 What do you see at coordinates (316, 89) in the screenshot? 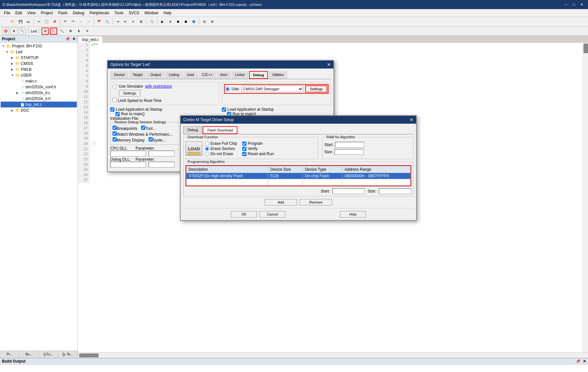
I see `debugger-settings-btn: Settings` at bounding box center [316, 89].